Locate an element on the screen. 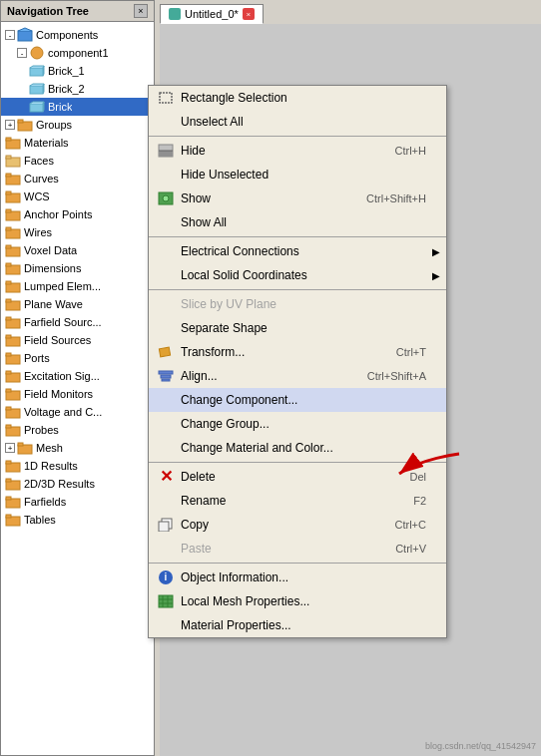 The image size is (541, 756). watermark: blog.csdn.net/qq_41542947 is located at coordinates (481, 746).